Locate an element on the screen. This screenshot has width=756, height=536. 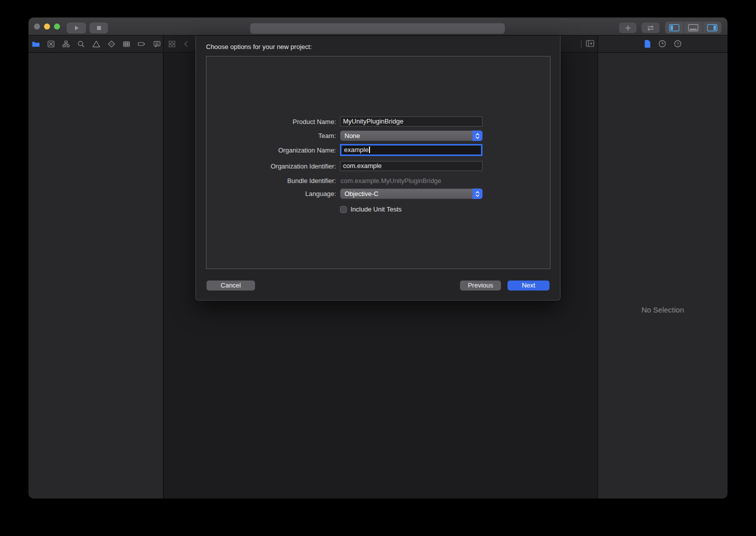
add-editor-icon is located at coordinates (590, 44).